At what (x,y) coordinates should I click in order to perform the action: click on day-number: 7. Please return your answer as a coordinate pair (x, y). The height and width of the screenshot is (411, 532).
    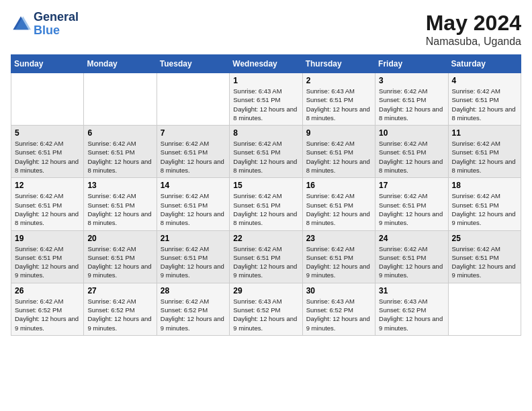
    Looking at the image, I should click on (193, 133).